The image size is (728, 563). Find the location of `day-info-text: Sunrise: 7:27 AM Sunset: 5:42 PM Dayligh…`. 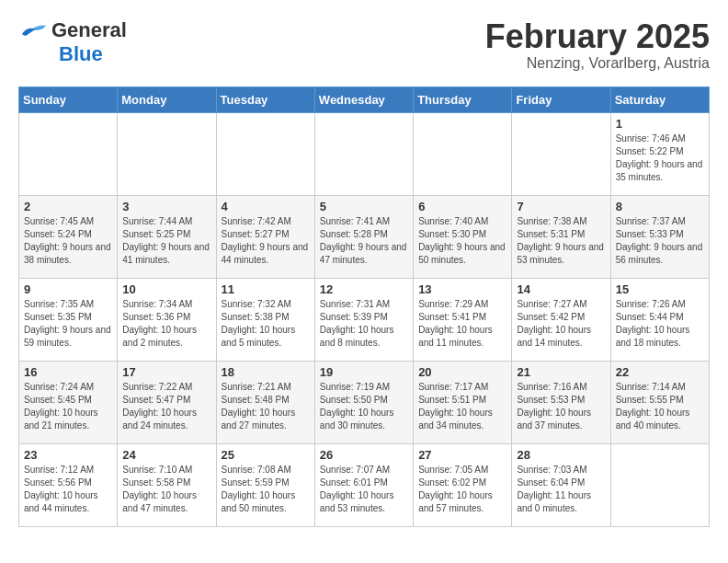

day-info-text: Sunrise: 7:27 AM Sunset: 5:42 PM Dayligh… is located at coordinates (561, 324).